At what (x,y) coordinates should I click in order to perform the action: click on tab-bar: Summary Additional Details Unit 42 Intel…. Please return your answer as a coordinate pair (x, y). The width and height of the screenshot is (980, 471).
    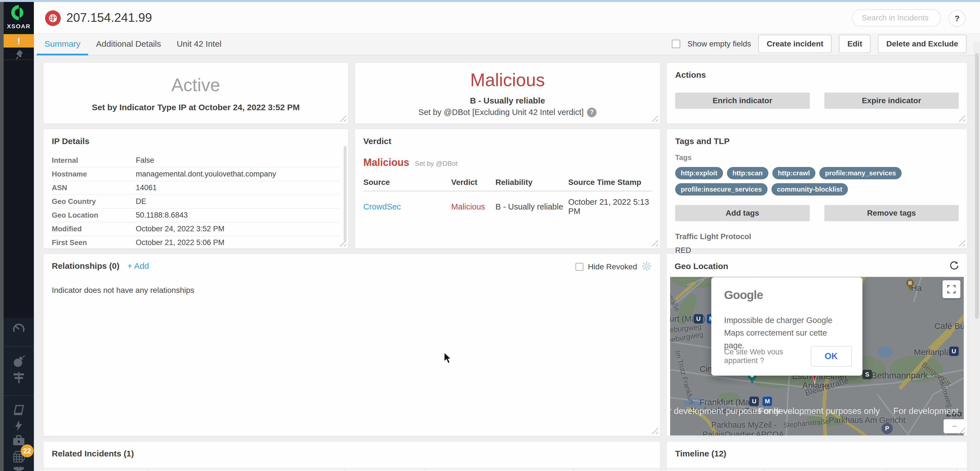
    Looking at the image, I should click on (507, 44).